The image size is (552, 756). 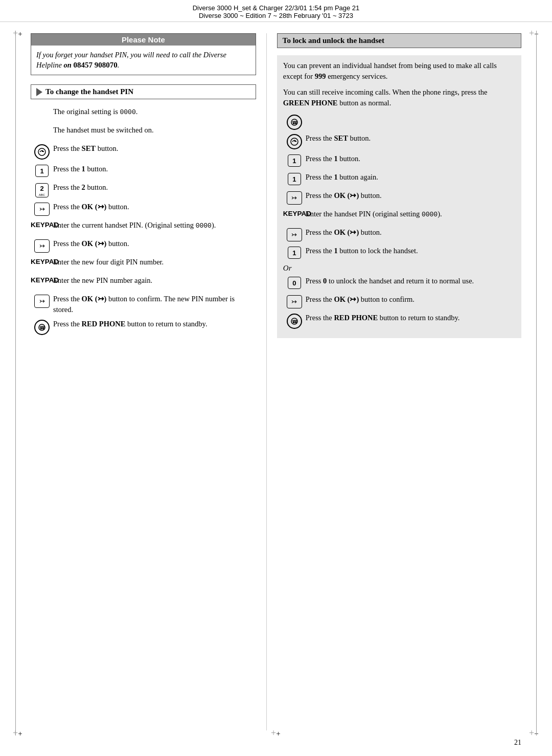 I want to click on red-phone-svg-left: ☎, so click(x=42, y=327).